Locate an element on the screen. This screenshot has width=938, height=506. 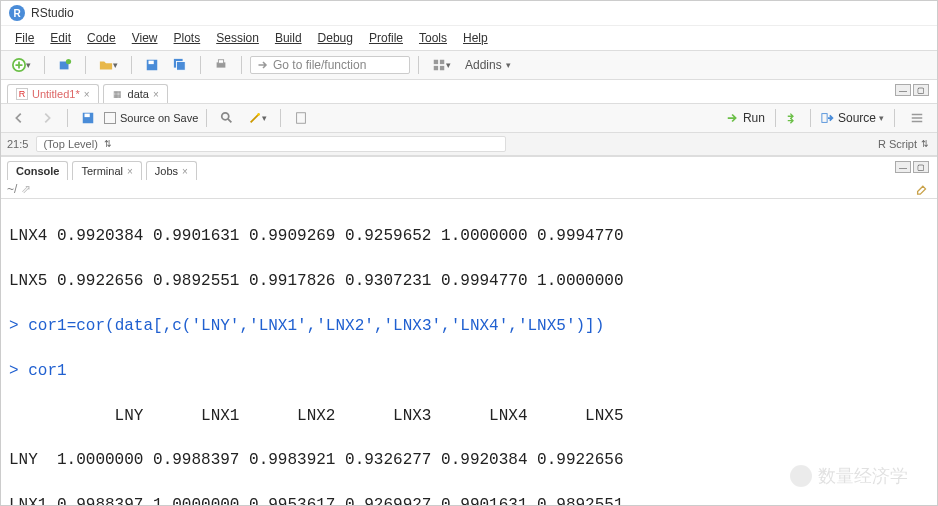
save-file-button is located at coordinates (88, 118).